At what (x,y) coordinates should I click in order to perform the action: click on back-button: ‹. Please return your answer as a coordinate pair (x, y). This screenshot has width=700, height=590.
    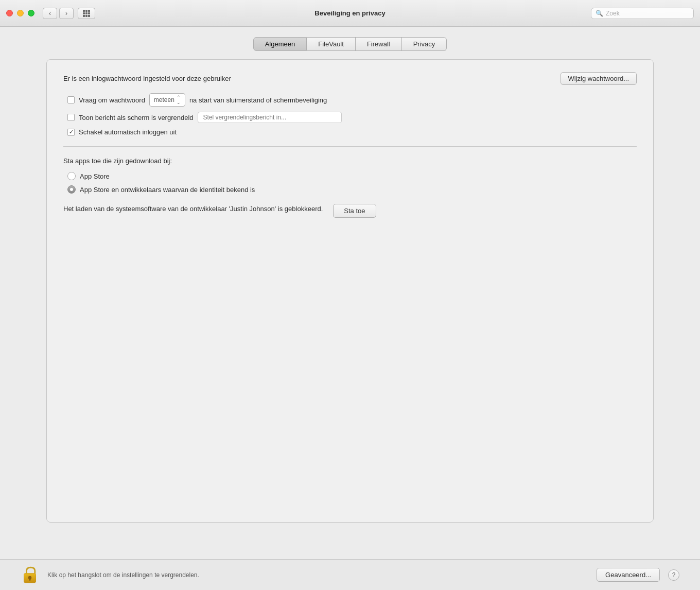
    Looking at the image, I should click on (50, 13).